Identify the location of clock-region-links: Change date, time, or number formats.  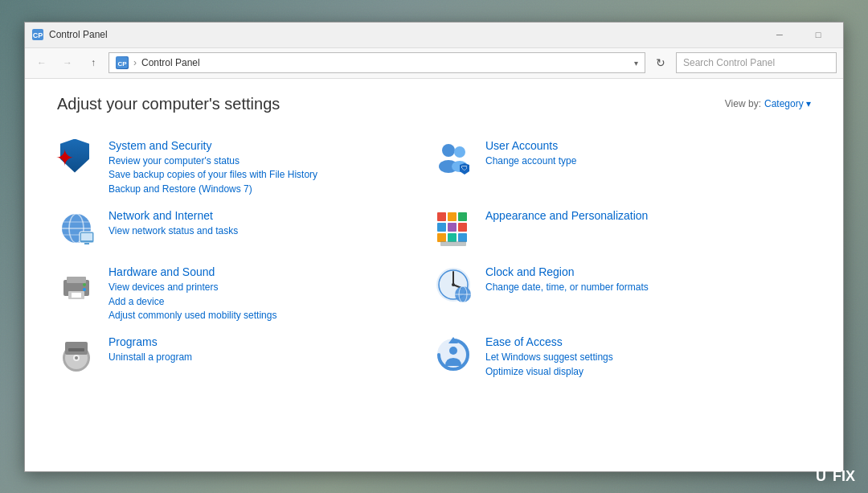
(648, 288).